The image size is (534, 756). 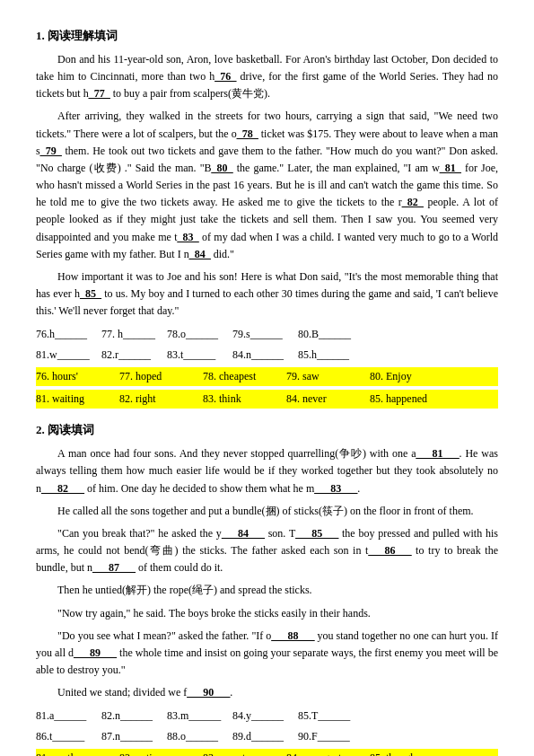 What do you see at coordinates (267, 431) in the screenshot?
I see `section2-title: 2. 阅读填词` at bounding box center [267, 431].